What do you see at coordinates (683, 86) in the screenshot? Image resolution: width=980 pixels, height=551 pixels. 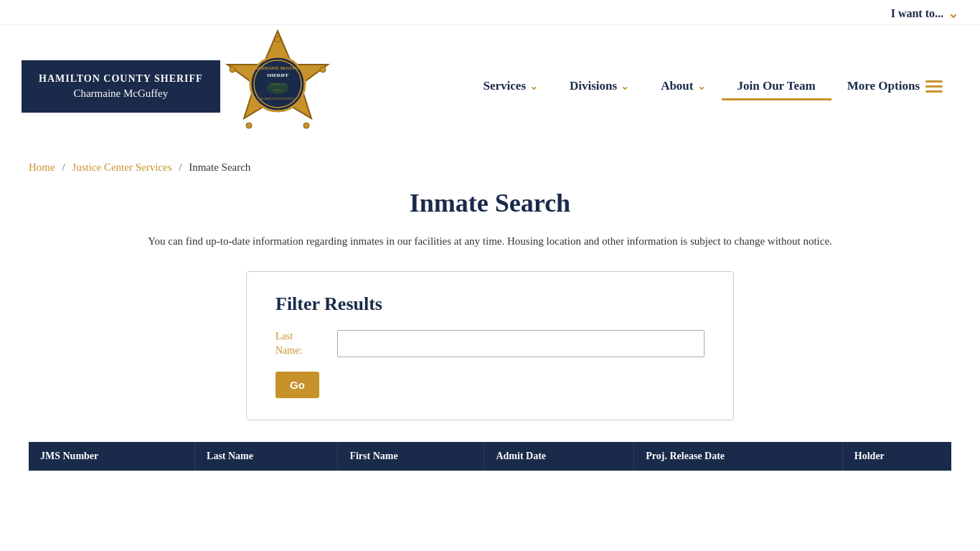 I see `nav-about: About ⌄` at bounding box center [683, 86].